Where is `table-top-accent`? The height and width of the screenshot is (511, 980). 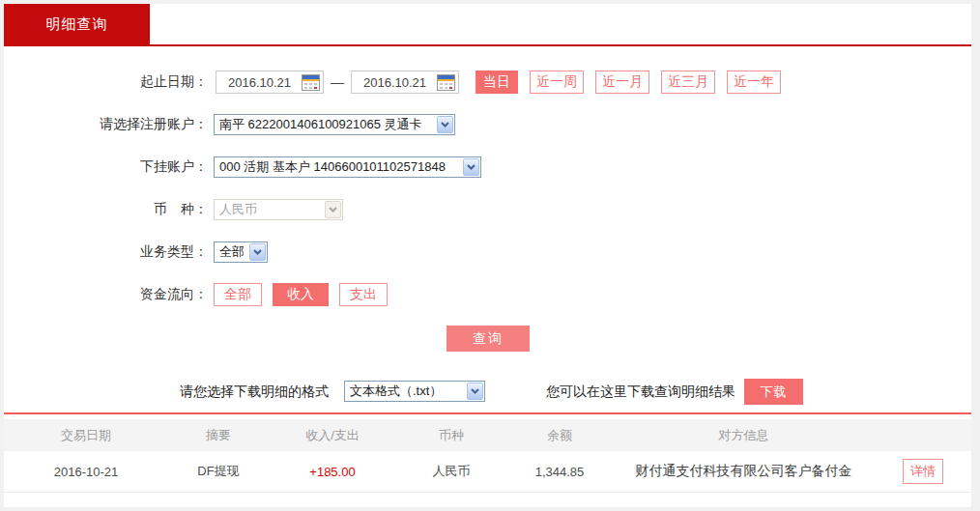
table-top-accent is located at coordinates (487, 413).